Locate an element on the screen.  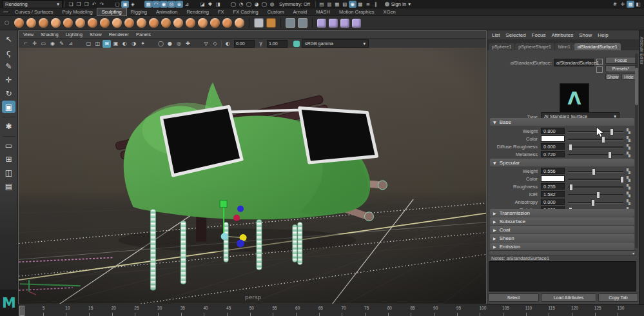
timeline-tick: 90 is located at coordinates (445, 311).